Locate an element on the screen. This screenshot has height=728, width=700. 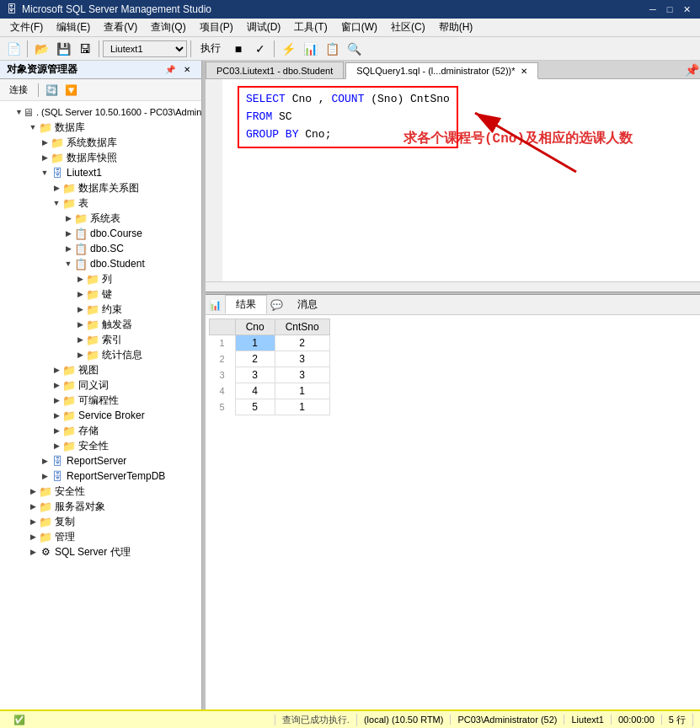
oe-refresh-button: 🔄 is located at coordinates (51, 90).